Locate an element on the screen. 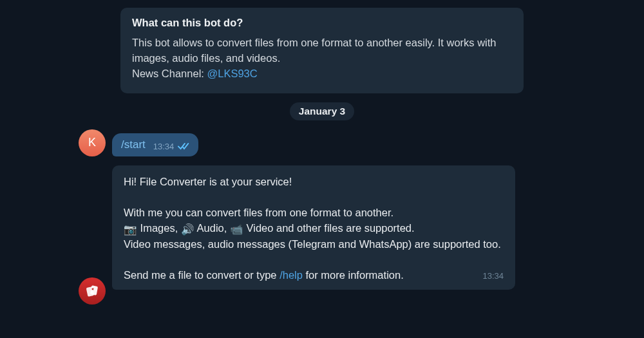 This screenshot has width=644, height=338. bot-send-line: Send me a file to convert or type /help … is located at coordinates (314, 276).